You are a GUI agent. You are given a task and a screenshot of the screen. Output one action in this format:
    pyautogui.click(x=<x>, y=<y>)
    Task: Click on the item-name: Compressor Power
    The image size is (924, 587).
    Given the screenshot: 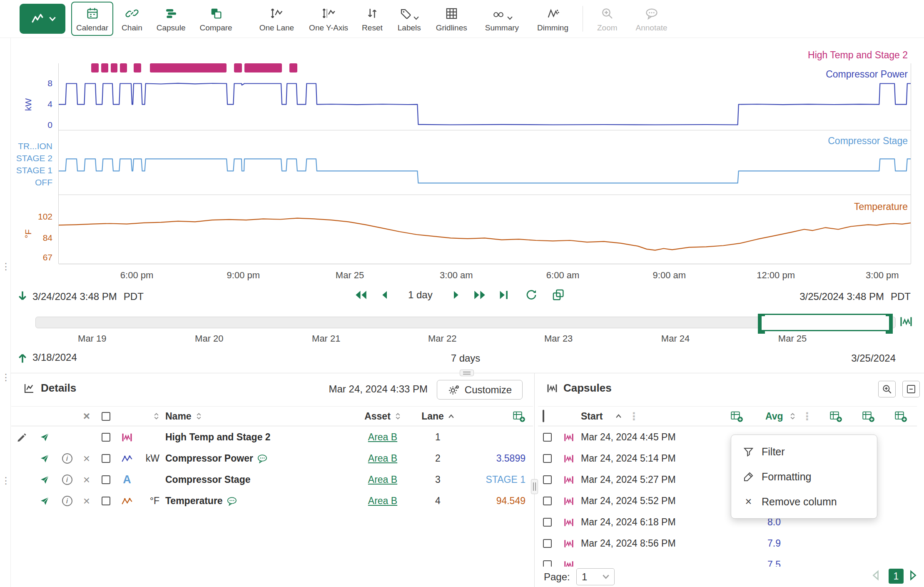 What is the action you would take?
    pyautogui.click(x=209, y=458)
    